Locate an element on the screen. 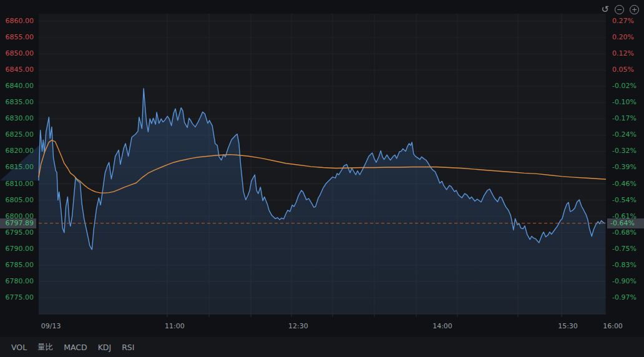 The height and width of the screenshot is (357, 644). price-axis-label: 6840.00 is located at coordinates (17, 86).